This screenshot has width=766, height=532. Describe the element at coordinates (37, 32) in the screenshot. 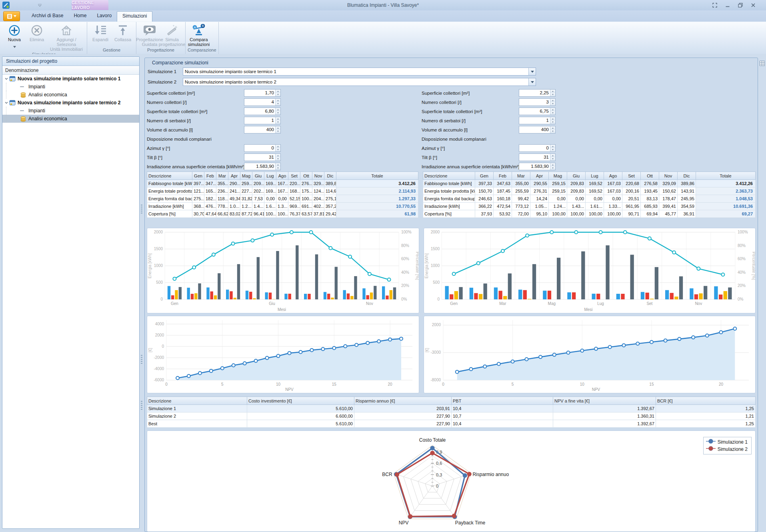

I see `ribbon-button-elimina: Elimina` at that location.